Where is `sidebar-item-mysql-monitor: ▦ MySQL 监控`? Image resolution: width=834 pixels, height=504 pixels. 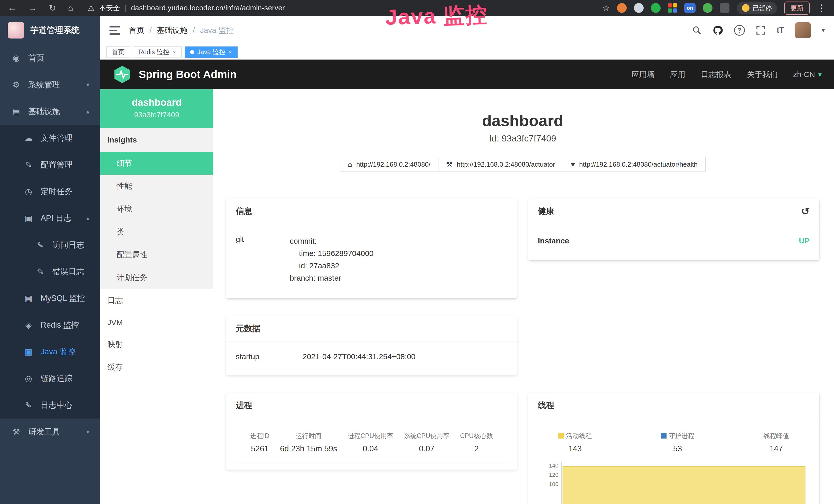 sidebar-item-mysql-monitor: ▦ MySQL 监控 is located at coordinates (50, 298).